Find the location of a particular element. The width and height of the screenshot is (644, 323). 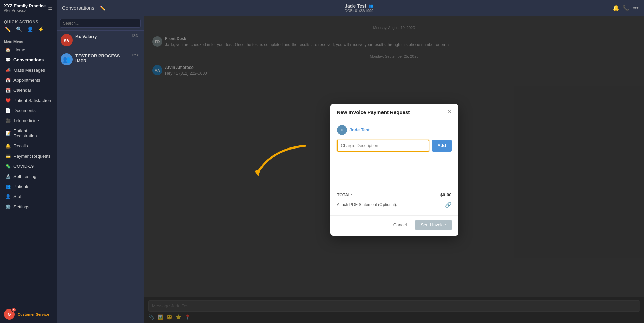

sidebar-item-label: Home is located at coordinates (20, 50).